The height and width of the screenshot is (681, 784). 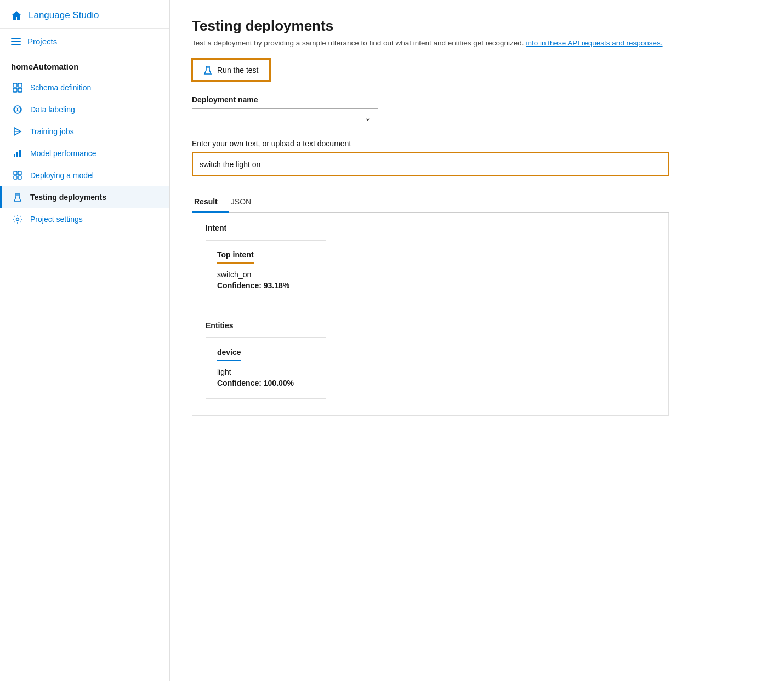 What do you see at coordinates (594, 43) in the screenshot?
I see `api-info-link: info in these API requests and responses…` at bounding box center [594, 43].